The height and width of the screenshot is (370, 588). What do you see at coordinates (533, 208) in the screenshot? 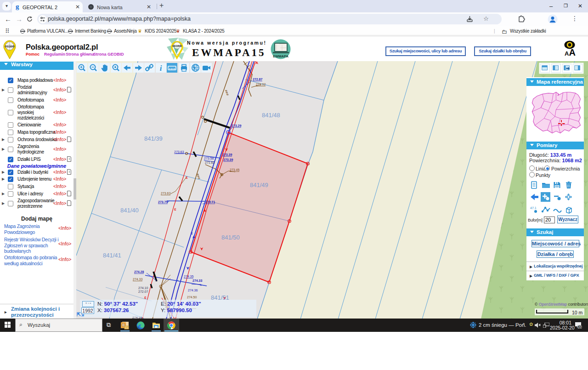
I see `svg-text: 47.1` at bounding box center [533, 208].